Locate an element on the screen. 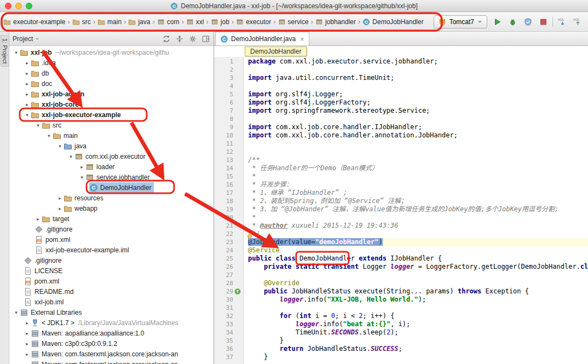 The width and height of the screenshot is (588, 364). breadcrumb-item-java: java is located at coordinates (139, 22).